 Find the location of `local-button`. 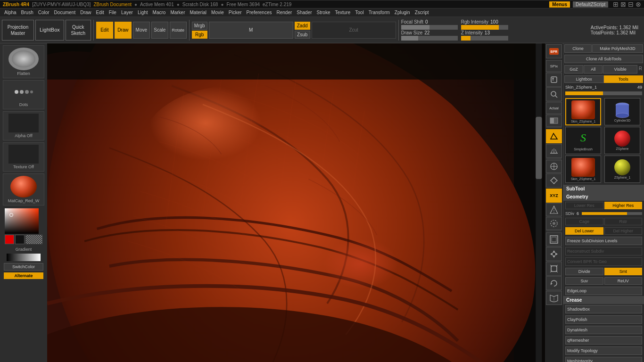

local-button is located at coordinates (554, 166).